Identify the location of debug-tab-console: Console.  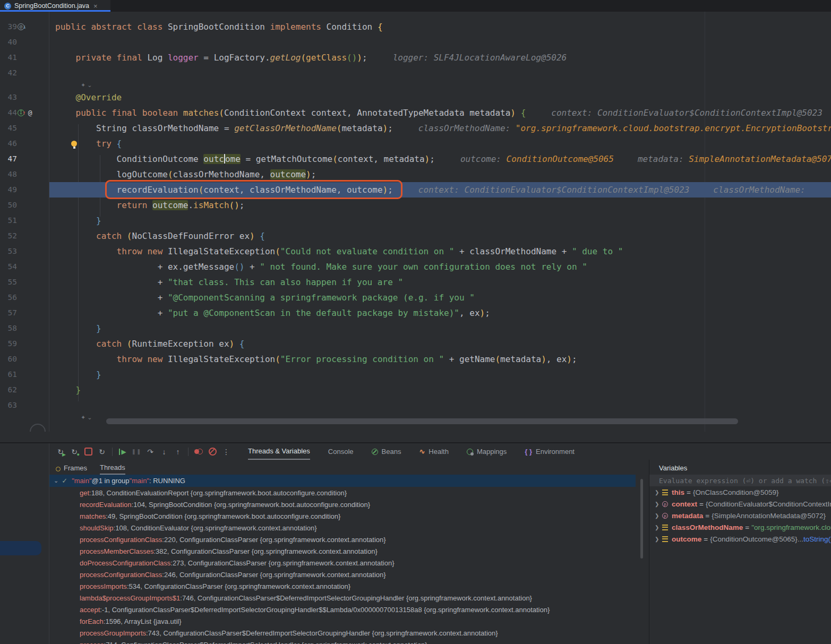
(341, 451).